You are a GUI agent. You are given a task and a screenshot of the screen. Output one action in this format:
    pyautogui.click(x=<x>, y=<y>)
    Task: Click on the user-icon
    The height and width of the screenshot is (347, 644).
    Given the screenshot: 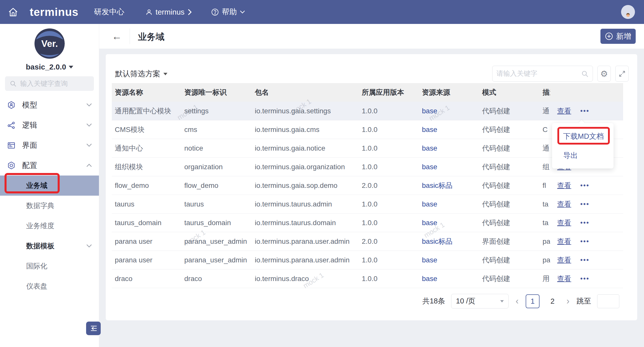 What is the action you would take?
    pyautogui.click(x=149, y=12)
    